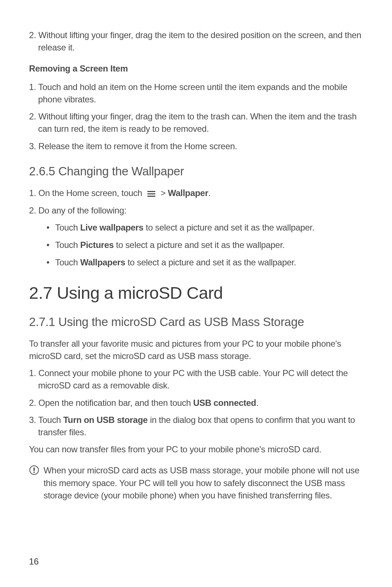 Image resolution: width=392 pixels, height=587 pixels. Describe the element at coordinates (196, 171) in the screenshot. I see `heading-265-changing-wallpaper: 2.6.5 Changing the Wallpaper` at that location.